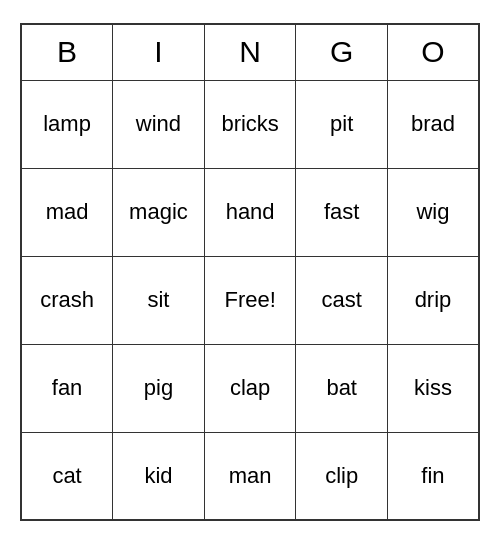  What do you see at coordinates (67, 212) in the screenshot?
I see `bingo-cell-1-0: mad` at bounding box center [67, 212].